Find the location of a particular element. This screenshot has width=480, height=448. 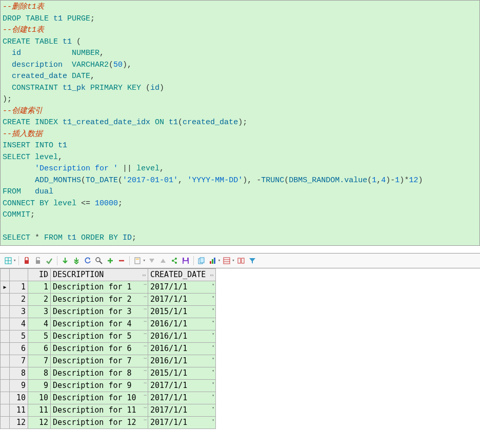

cell-description: Description for 10⋯ is located at coordinates (99, 398).